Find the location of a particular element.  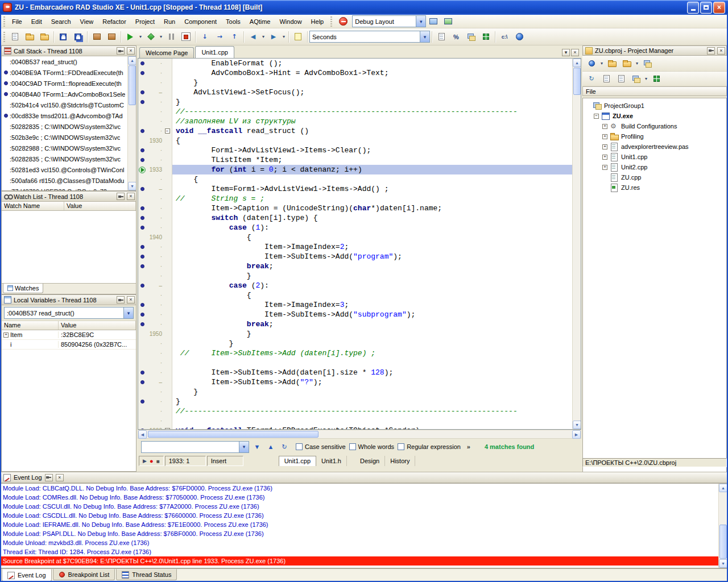

code-line: · Item->SubItems->Add("subprogram"); is located at coordinates (355, 315).